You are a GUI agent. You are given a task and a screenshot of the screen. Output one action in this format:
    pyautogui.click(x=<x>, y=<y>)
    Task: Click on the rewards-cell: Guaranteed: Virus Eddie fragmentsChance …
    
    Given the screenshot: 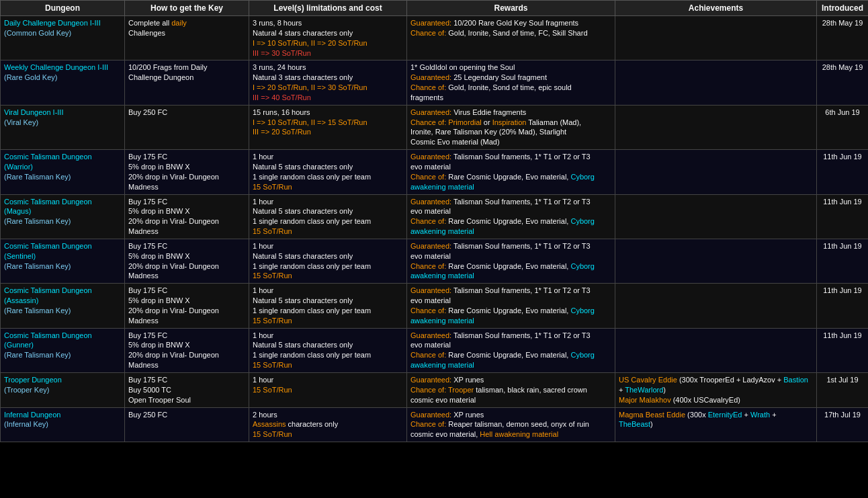 What is the action you would take?
    pyautogui.click(x=511, y=127)
    